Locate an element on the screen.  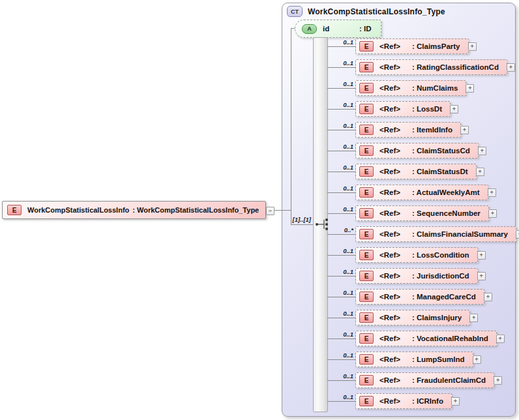
element-type-label: : LossCondition is located at coordinates (441, 255).